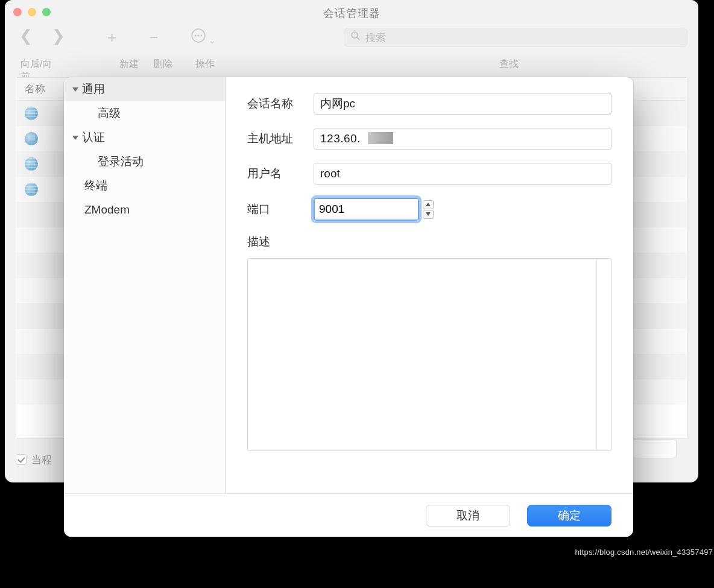  Describe the element at coordinates (21, 460) in the screenshot. I see `startup-checkbox` at that location.